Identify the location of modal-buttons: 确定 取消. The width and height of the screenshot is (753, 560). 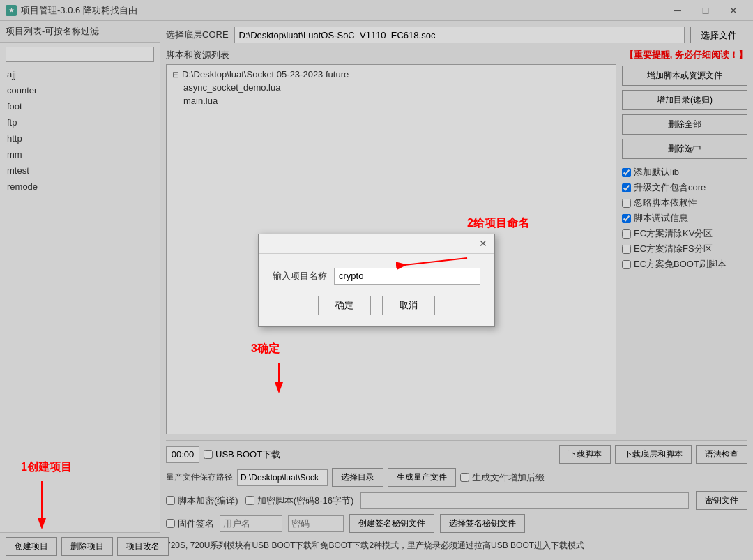
(376, 305).